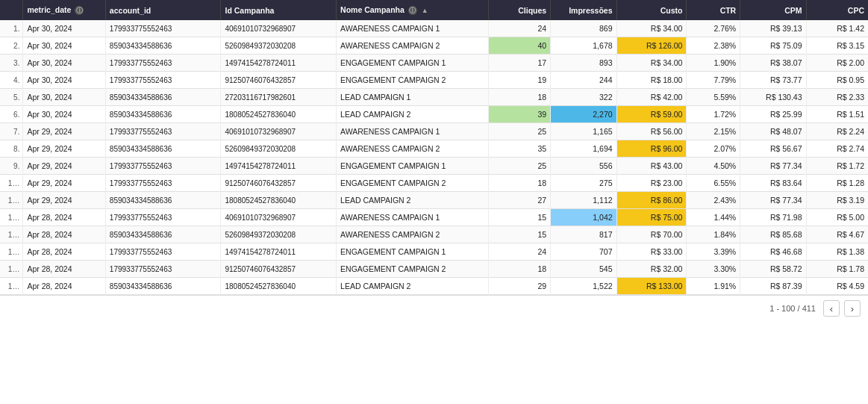 Image resolution: width=868 pixels, height=404 pixels. What do you see at coordinates (413, 10) in the screenshot?
I see `nome-campanha-info-icon: ⓘ` at bounding box center [413, 10].